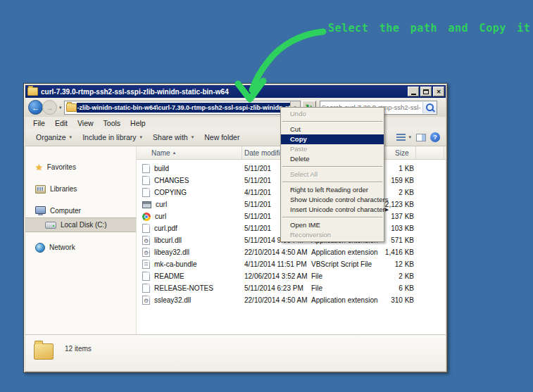  What do you see at coordinates (170, 193) in the screenshot?
I see `file-name: COPYING` at bounding box center [170, 193].